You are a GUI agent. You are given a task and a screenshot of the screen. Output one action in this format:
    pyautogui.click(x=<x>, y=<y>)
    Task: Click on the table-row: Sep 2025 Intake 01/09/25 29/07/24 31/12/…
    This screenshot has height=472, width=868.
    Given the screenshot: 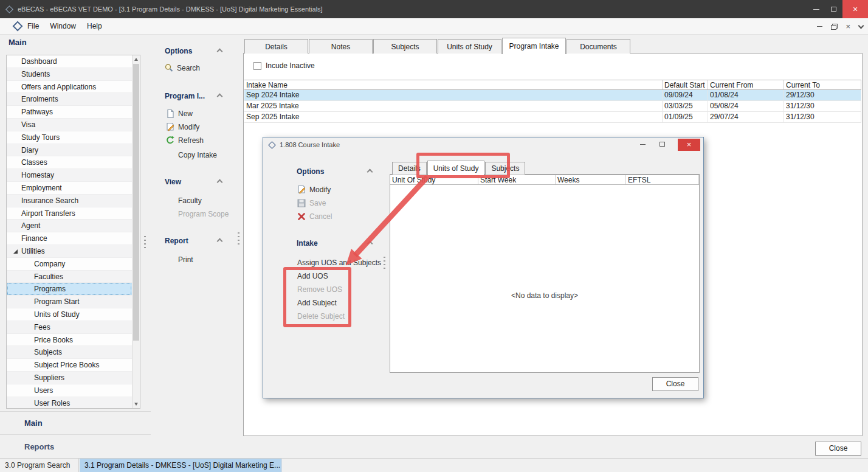 What is the action you would take?
    pyautogui.click(x=553, y=117)
    